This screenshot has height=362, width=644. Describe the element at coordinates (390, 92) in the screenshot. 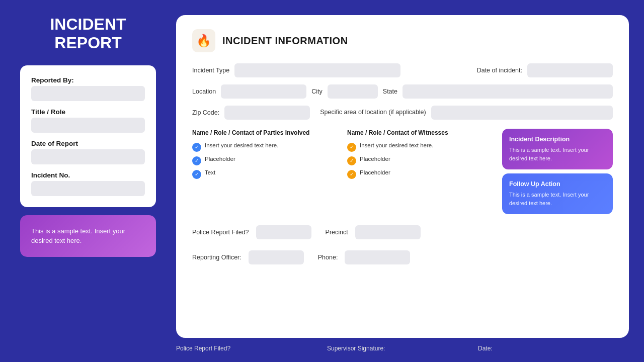

I see `state-label: State` at that location.